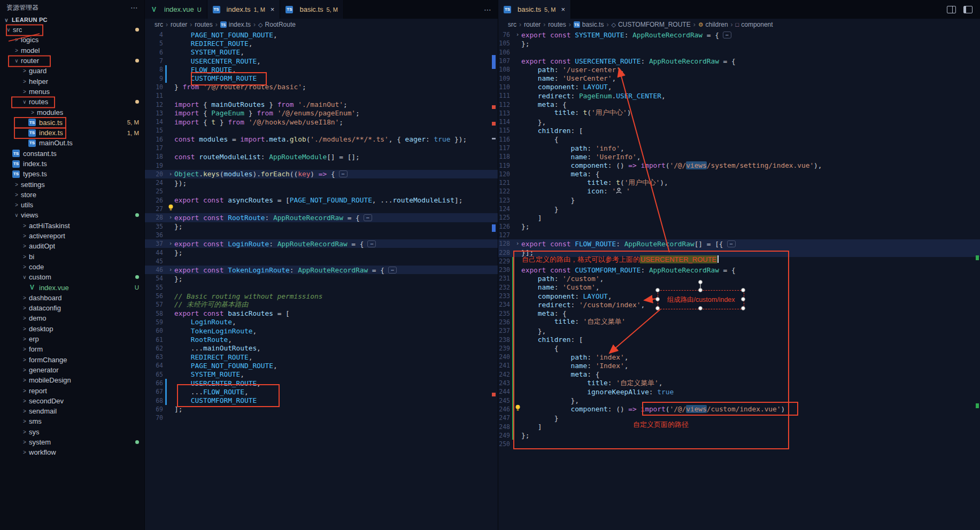 The image size is (980, 530). What do you see at coordinates (72, 267) in the screenshot?
I see `tree-item-code: code` at bounding box center [72, 267].